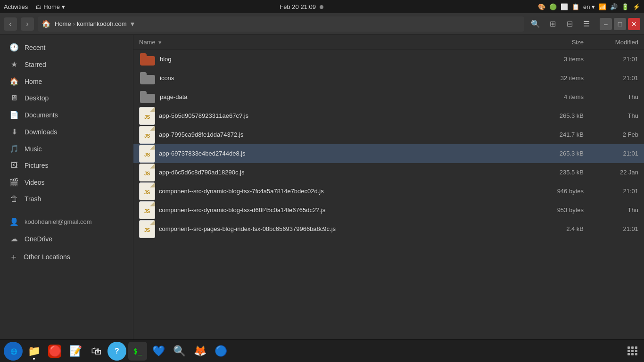  What do you see at coordinates (542, 7) in the screenshot?
I see `apps-icon: 🎨` at bounding box center [542, 7].